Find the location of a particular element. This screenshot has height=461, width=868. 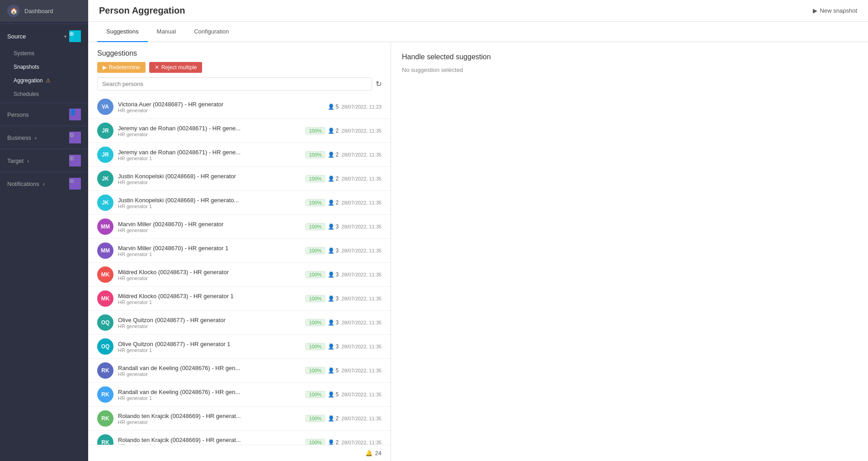

suggestion-name: Jeremy van de Rohan (00248671) - HR gene… is located at coordinates (210, 152).